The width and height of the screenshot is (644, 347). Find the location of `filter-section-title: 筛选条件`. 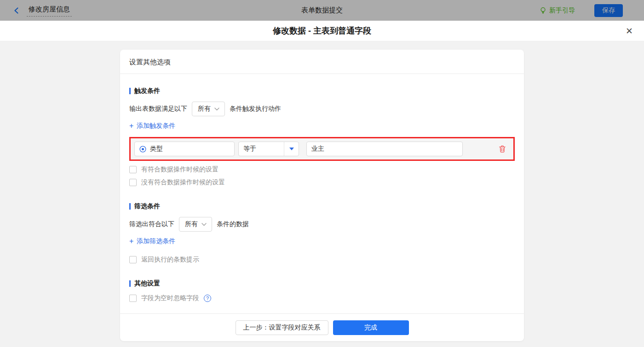

filter-section-title: 筛选条件 is located at coordinates (322, 206).